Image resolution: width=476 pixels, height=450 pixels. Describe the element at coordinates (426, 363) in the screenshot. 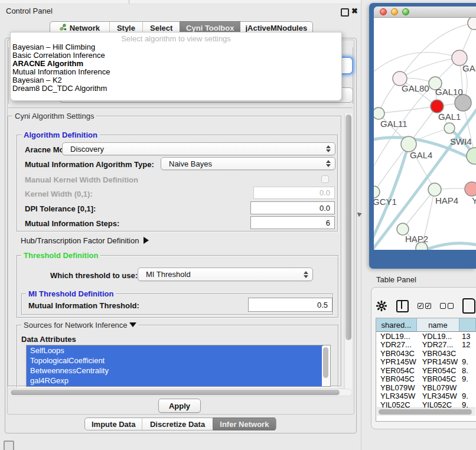

I see `table-row: YPR145WYPR145W9.` at that location.